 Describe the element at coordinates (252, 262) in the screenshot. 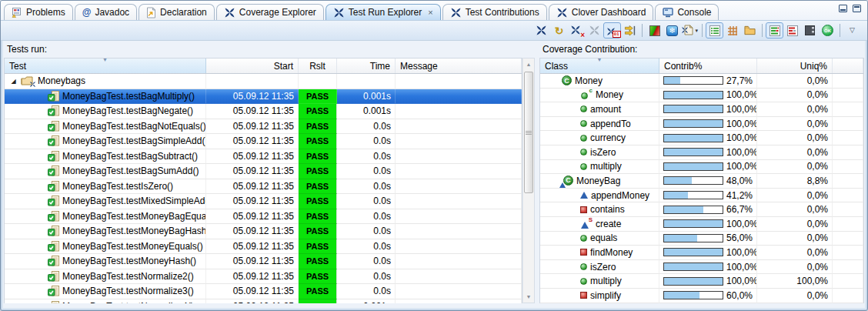

I see `test-start-cell: 05.09.12 11:35` at that location.